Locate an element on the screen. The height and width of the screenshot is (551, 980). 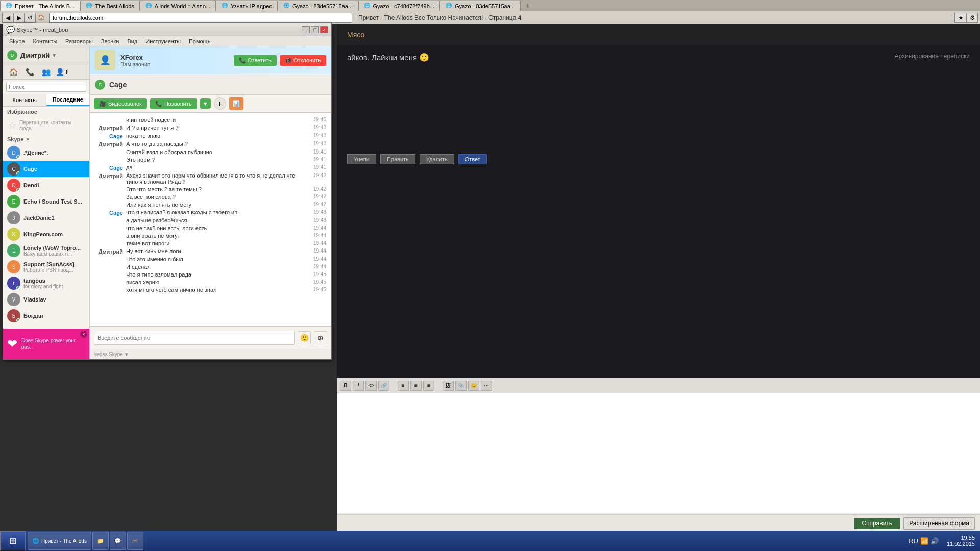
settings-button: ⚙ is located at coordinates (972, 18).